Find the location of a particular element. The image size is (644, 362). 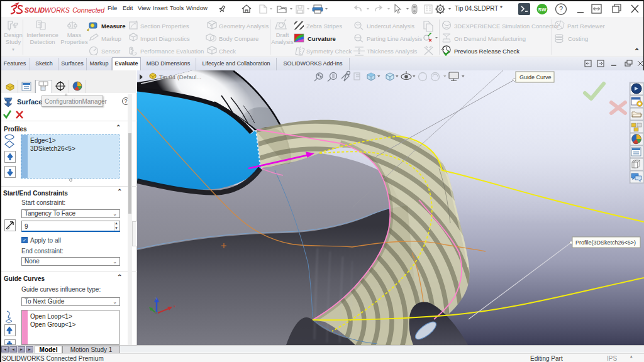

svg-text: Guide Curve is located at coordinates (536, 77).